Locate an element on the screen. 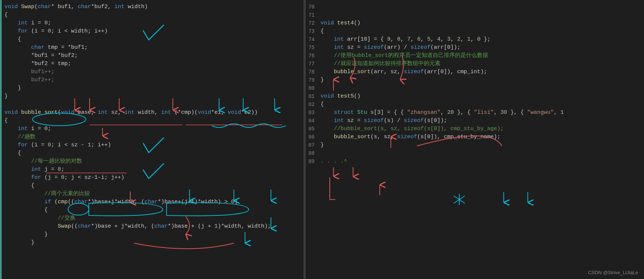 This screenshot has height=279, width=644. line-number: 83 is located at coordinates (313, 113).